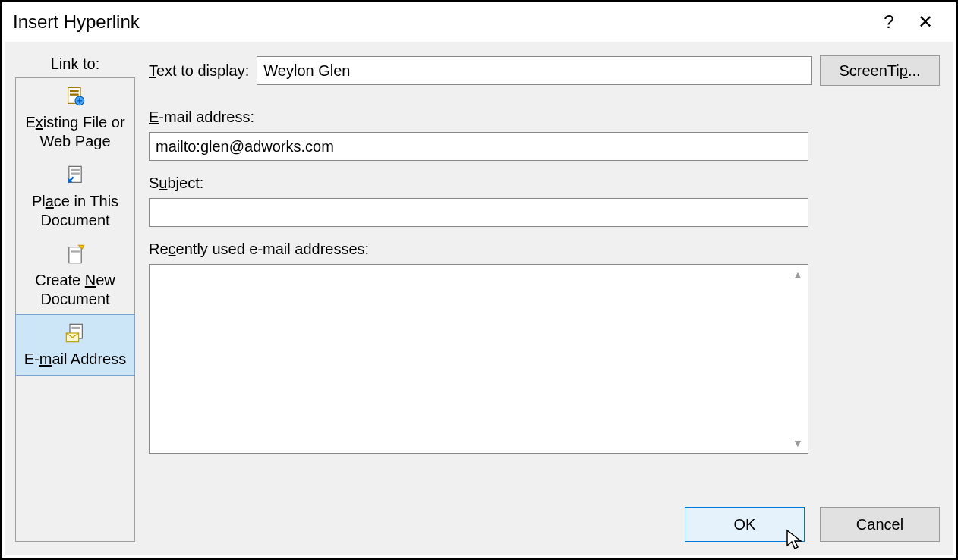  What do you see at coordinates (478, 146) in the screenshot?
I see `email-address-input` at bounding box center [478, 146].